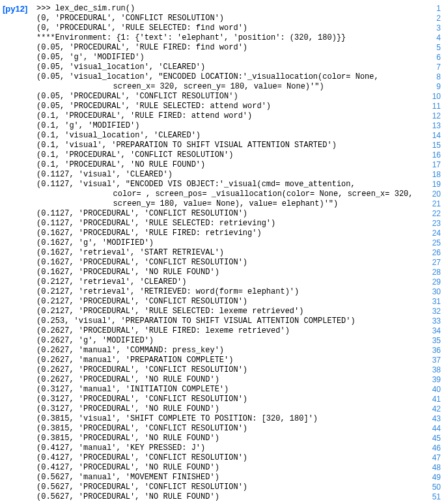 This screenshot has width=446, height=504. What do you see at coordinates (229, 9) in the screenshot?
I see `code-line: >>> lex_dec_sim.run()` at bounding box center [229, 9].